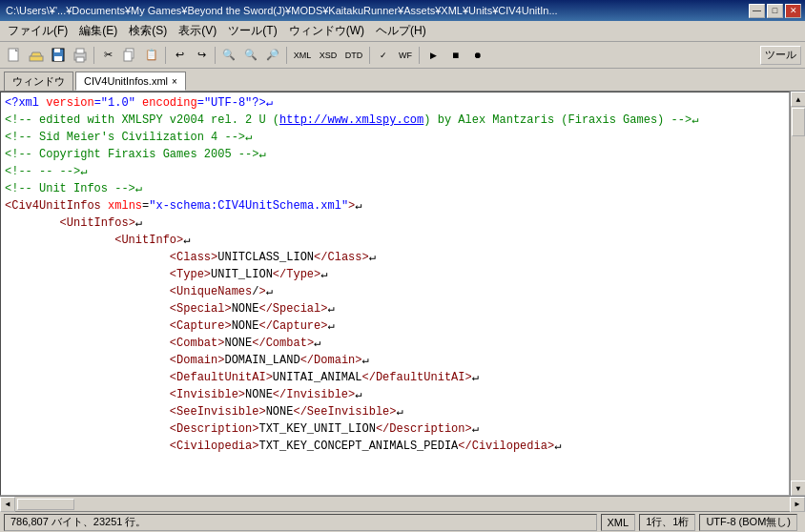 Image resolution: width=805 pixels, height=532 pixels. What do you see at coordinates (395, 395) in the screenshot?
I see `code-line-18: <Invisible>NONE</Invisible>↵` at bounding box center [395, 395].